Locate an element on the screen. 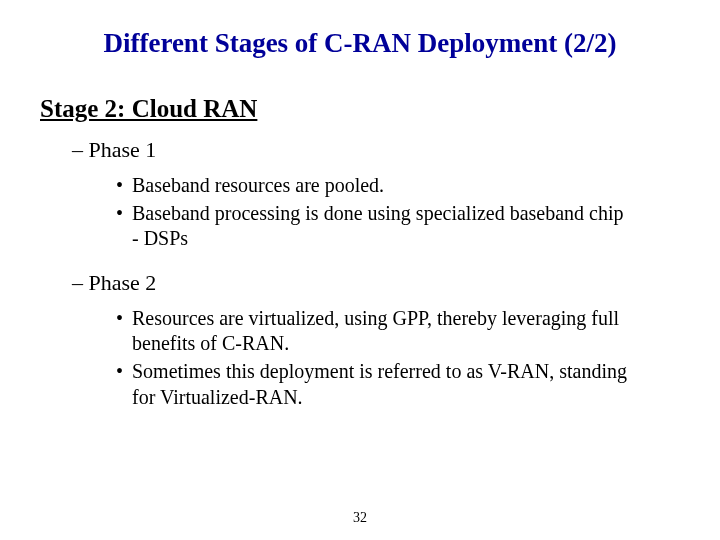 The image size is (720, 540). phase-1-label: – Phase 1 is located at coordinates (372, 150).